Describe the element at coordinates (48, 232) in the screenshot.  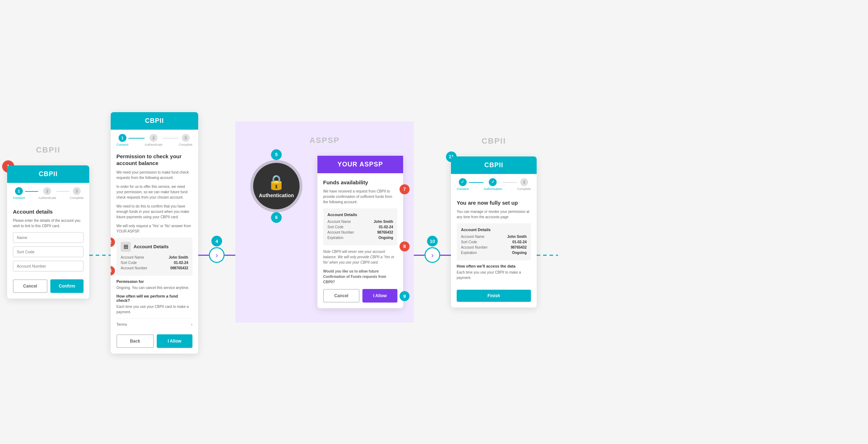
I see `card1: CBPII 1 Consent 2 Authenticate` at that location.